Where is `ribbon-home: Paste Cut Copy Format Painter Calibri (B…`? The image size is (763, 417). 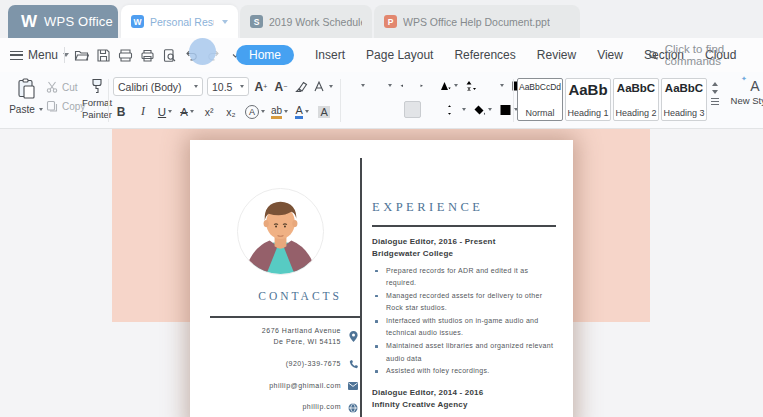
ribbon-home: Paste Cut Copy Format Painter Calibri (B… is located at coordinates (382, 100).